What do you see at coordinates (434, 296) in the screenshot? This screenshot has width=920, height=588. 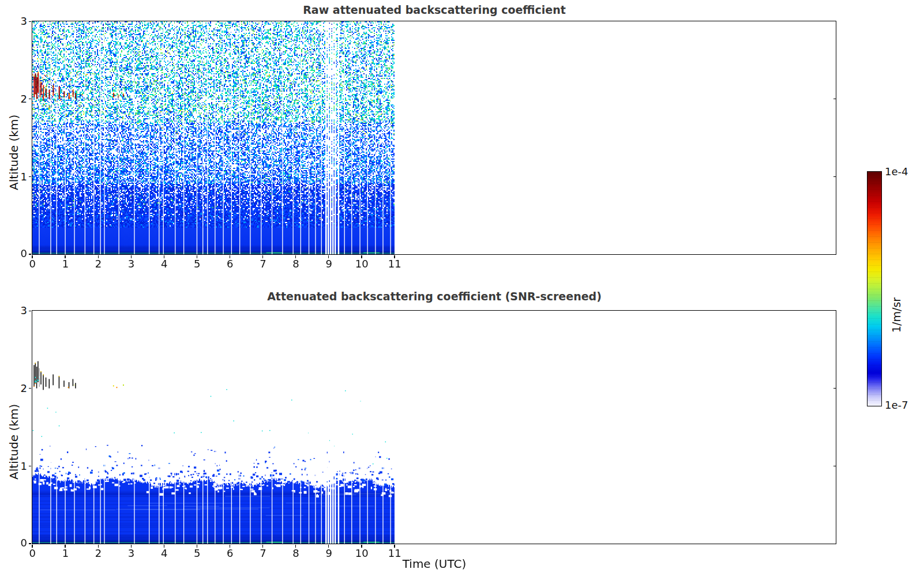 I see `screened-panel-title: Attenuated backscattering coefficient (S…` at bounding box center [434, 296].